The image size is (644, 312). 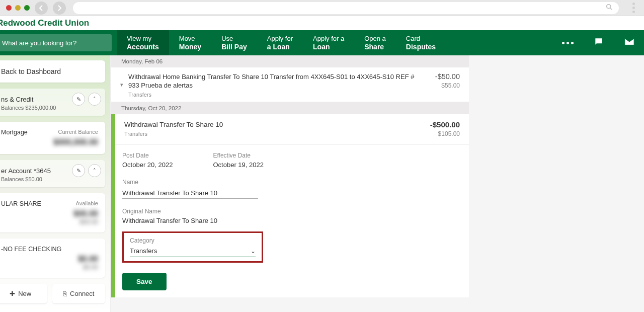 What do you see at coordinates (603, 43) in the screenshot?
I see `nav-right-icons` at bounding box center [603, 43].